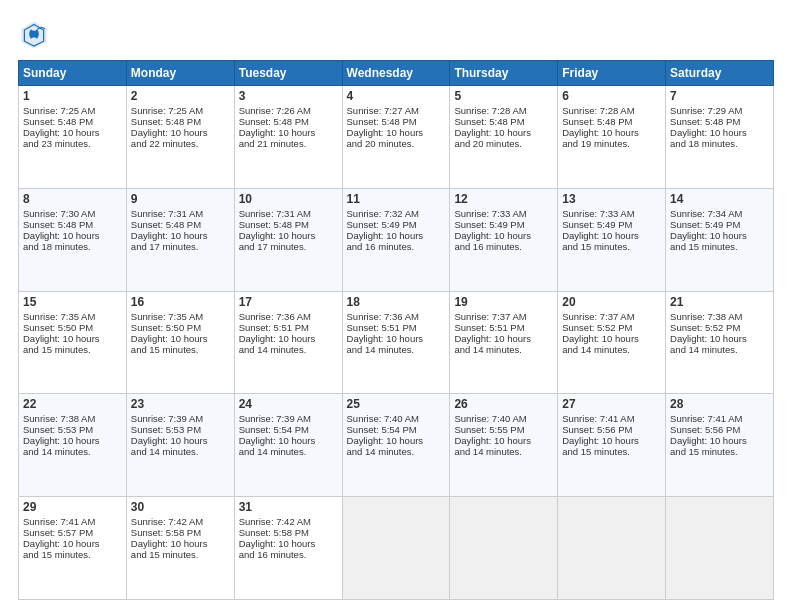 The image size is (792, 612). Describe the element at coordinates (504, 342) in the screenshot. I see `calendar-cell: 19Sunrise: 7:37 AMSunset: 5:51 PMDayligh…` at that location.